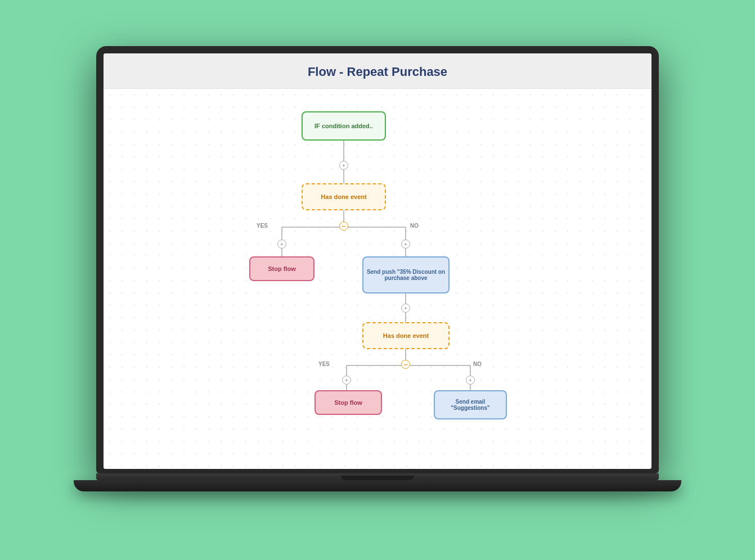 This screenshot has width=755, height=560. What do you see at coordinates (262, 226) in the screenshot?
I see `yes-label-1: YES` at bounding box center [262, 226].